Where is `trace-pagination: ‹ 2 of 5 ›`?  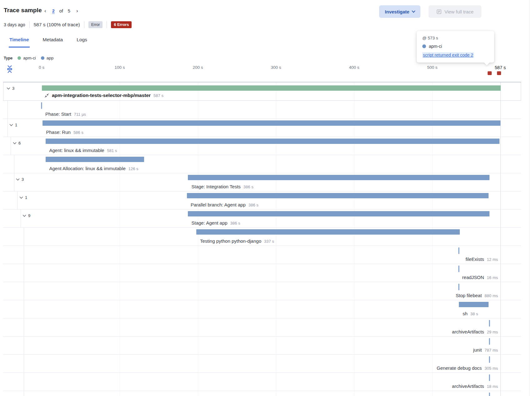 trace-pagination: ‹ 2 of 5 › is located at coordinates (61, 11).